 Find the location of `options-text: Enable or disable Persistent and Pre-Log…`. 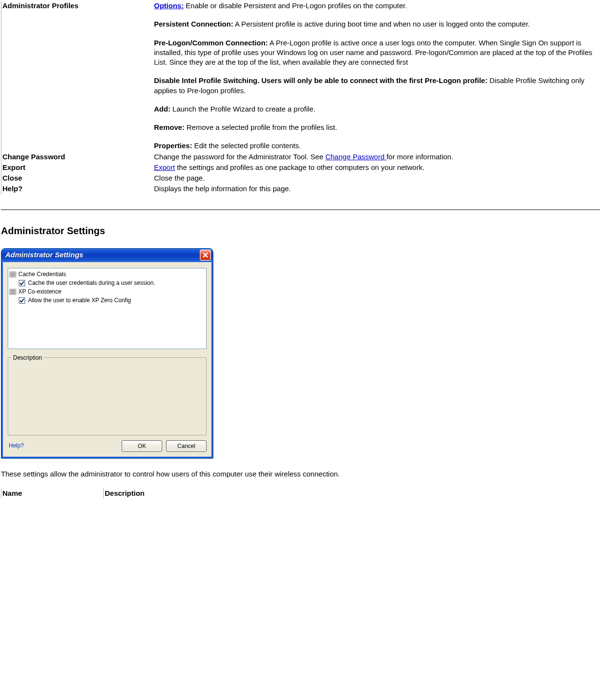

options-text: Enable or disable Persistent and Pre-Log… is located at coordinates (295, 6).